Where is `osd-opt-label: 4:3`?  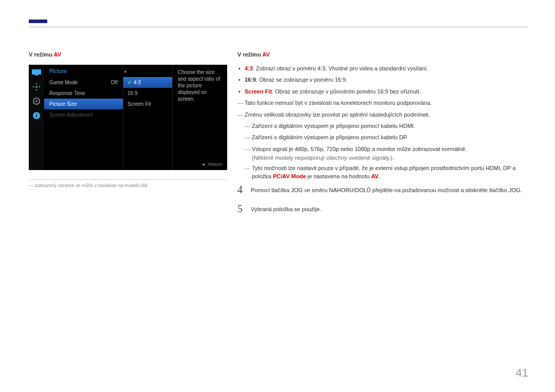
osd-opt-label: 4:3 is located at coordinates (137, 82).